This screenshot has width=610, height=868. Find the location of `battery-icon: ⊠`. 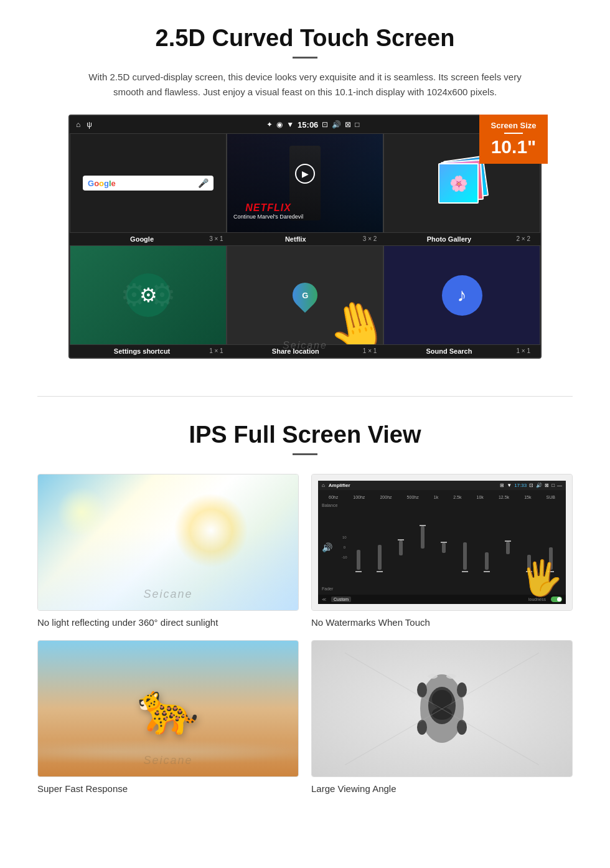

battery-icon: ⊠ is located at coordinates (348, 125).